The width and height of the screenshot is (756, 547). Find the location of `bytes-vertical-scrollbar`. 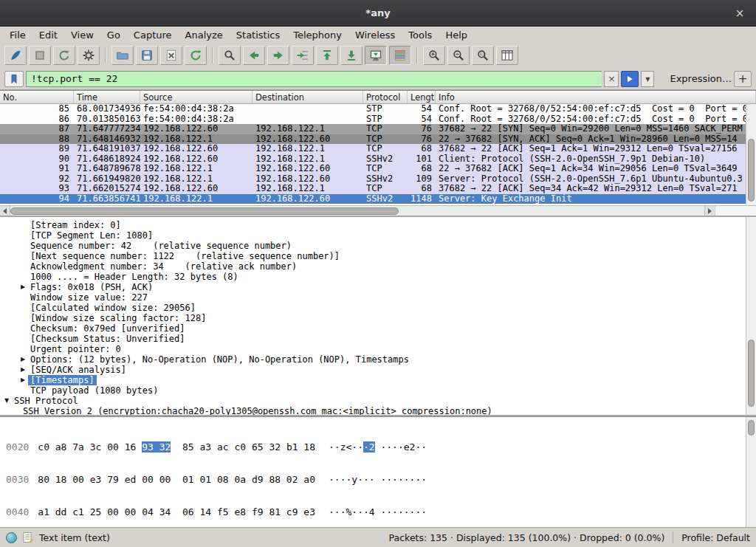

bytes-vertical-scrollbar is located at coordinates (751, 472).